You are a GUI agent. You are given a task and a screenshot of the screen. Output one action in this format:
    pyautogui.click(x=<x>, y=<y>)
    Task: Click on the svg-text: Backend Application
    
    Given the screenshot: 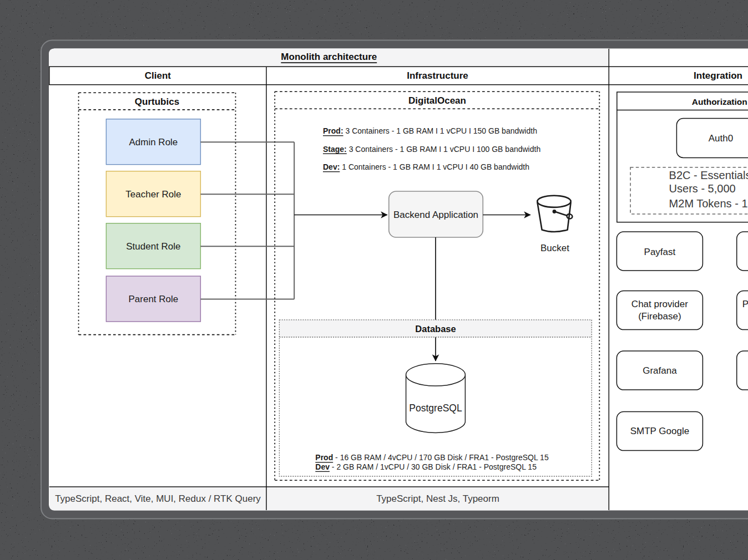 What is the action you would take?
    pyautogui.click(x=436, y=215)
    